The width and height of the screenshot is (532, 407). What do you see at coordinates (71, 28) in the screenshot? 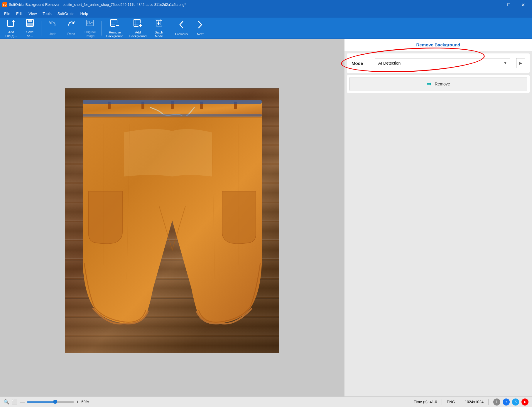
I see `redo-button: Redo` at bounding box center [71, 28].